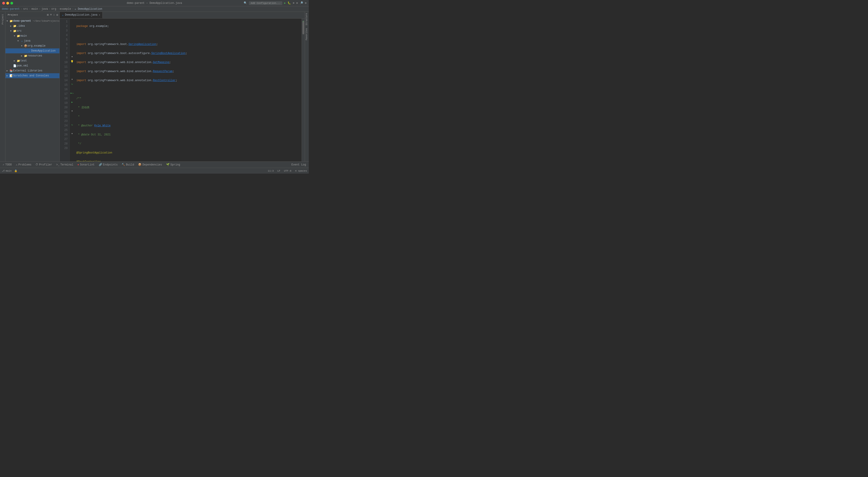  What do you see at coordinates (8, 3) in the screenshot?
I see `minimize-button` at bounding box center [8, 3].